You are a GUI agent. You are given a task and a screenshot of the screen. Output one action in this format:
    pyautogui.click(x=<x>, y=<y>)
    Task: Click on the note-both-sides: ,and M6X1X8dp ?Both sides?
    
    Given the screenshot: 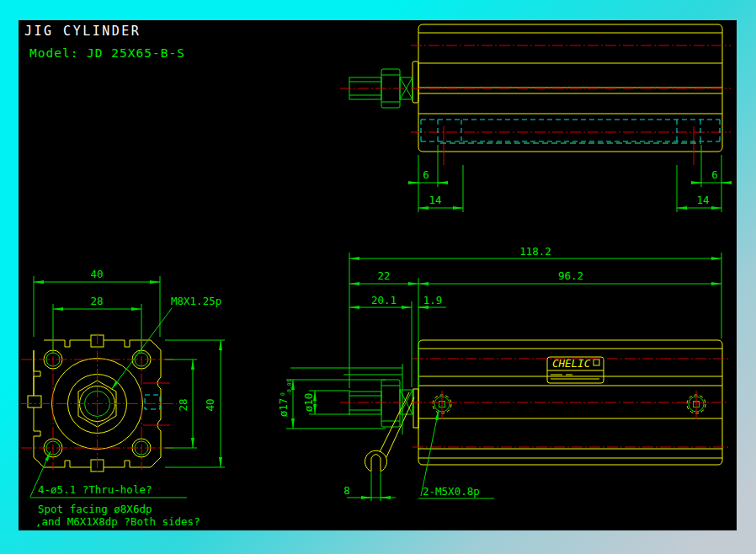 What is the action you would take?
    pyautogui.click(x=118, y=522)
    